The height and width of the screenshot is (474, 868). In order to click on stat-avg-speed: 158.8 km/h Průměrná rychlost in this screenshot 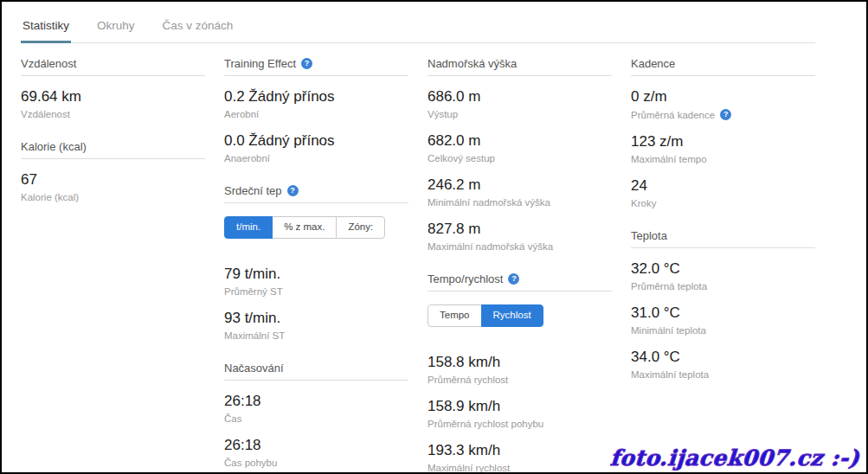, I will do `click(519, 368)`.